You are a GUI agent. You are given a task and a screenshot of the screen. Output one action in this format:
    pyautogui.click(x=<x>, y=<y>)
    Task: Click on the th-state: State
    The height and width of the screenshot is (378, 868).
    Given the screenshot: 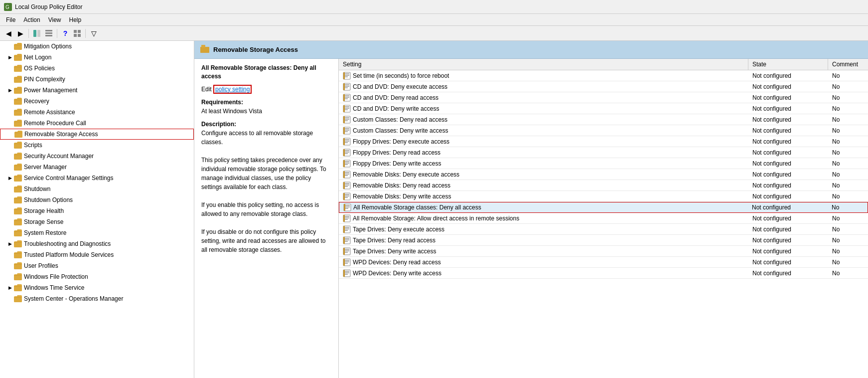 What is the action you would take?
    pyautogui.click(x=788, y=64)
    